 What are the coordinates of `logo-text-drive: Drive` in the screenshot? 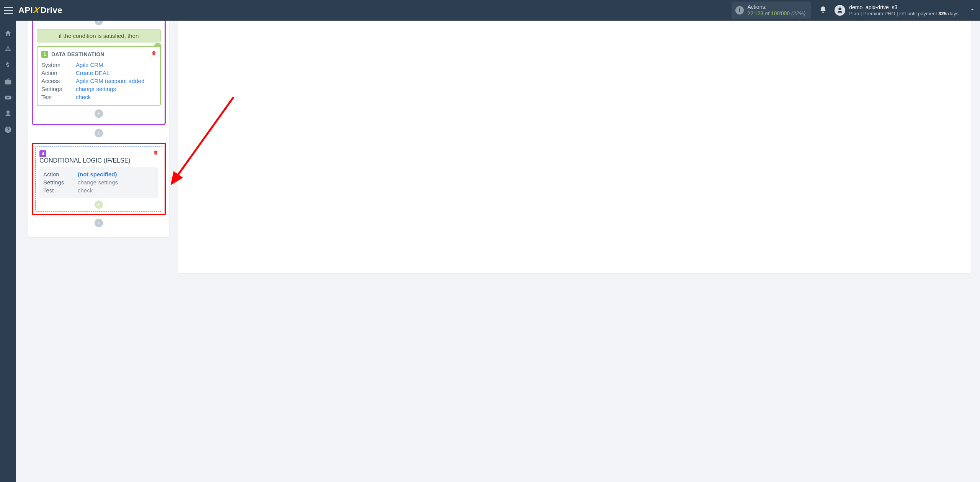 It's located at (51, 10).